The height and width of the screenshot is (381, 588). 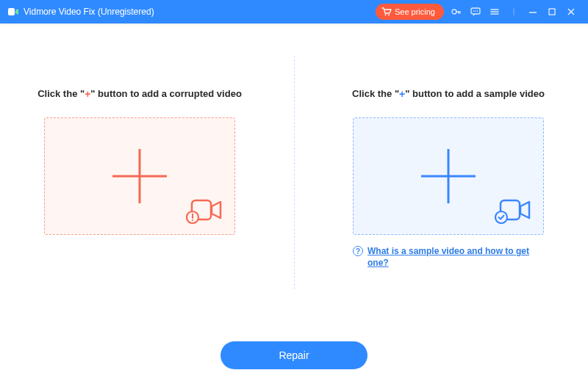 I want to click on help-icon: ?, so click(x=358, y=251).